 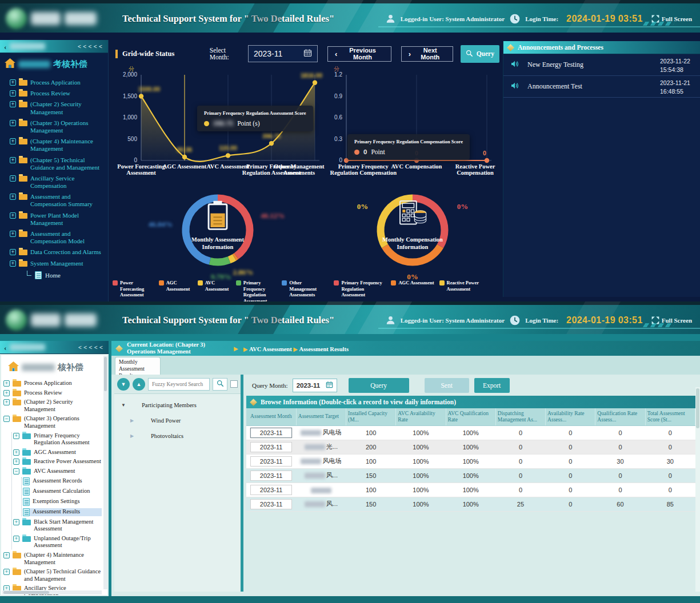 I want to click on members-tree-item: ▶Wind Power, so click(x=184, y=420).